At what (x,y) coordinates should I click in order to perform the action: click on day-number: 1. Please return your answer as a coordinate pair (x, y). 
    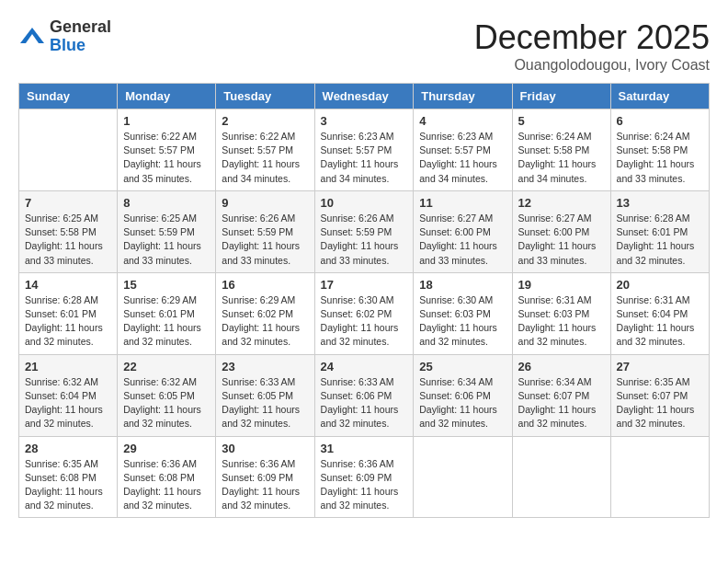
    Looking at the image, I should click on (166, 121).